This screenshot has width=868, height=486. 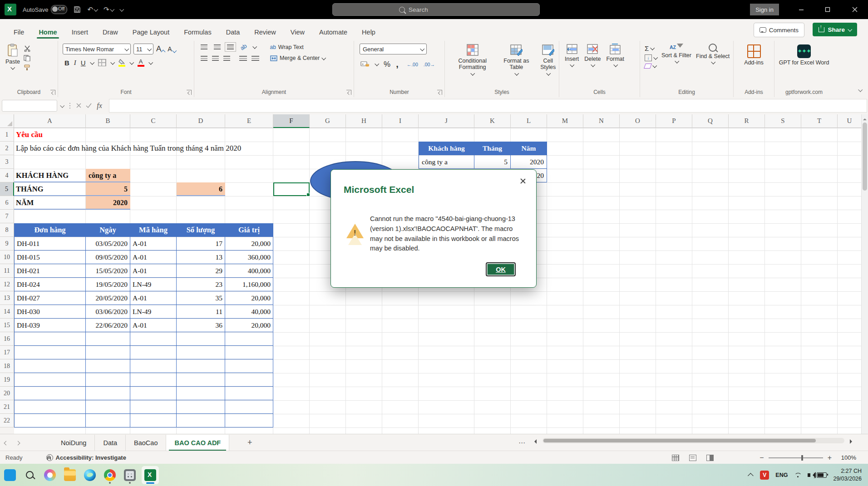 What do you see at coordinates (436, 10) in the screenshot?
I see `search-box: Search` at bounding box center [436, 10].